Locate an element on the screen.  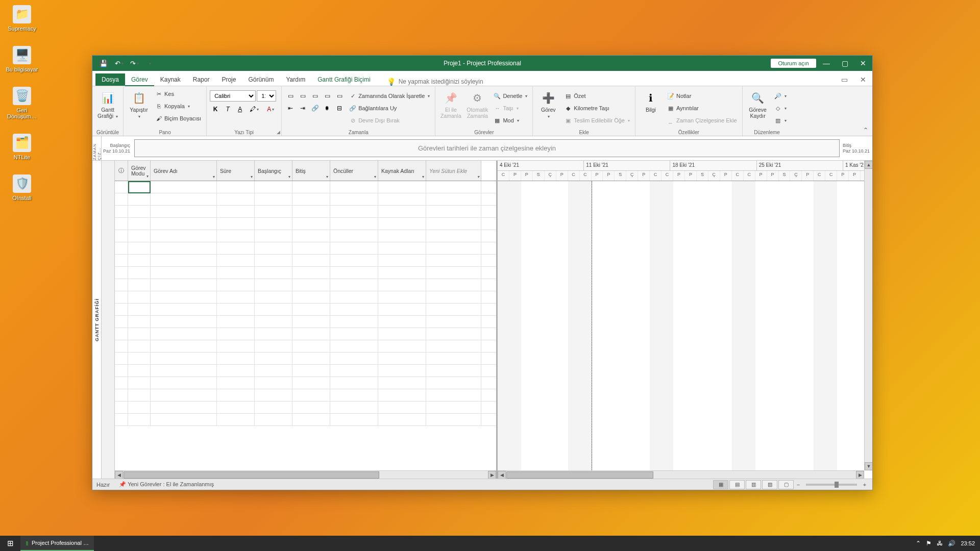
col-add-new: Yeni Sütun Ekle▾ is located at coordinates (454, 170).